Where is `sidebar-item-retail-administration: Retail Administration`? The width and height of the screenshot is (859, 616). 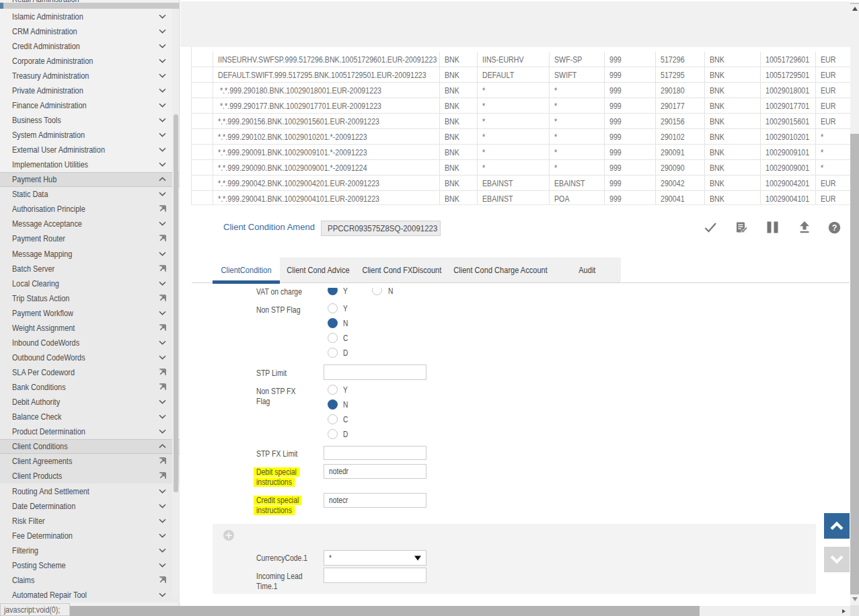
sidebar-item-retail-administration: Retail Administration is located at coordinates (54, 3).